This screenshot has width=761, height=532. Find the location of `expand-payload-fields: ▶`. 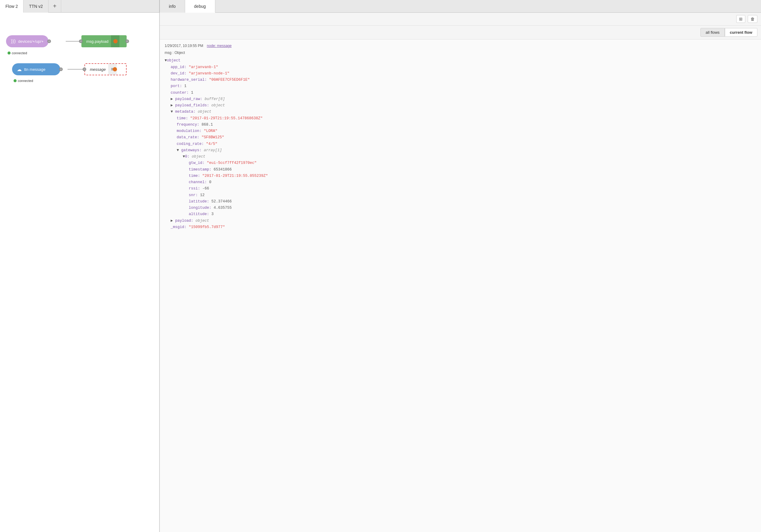

expand-payload-fields: ▶ is located at coordinates (172, 105).